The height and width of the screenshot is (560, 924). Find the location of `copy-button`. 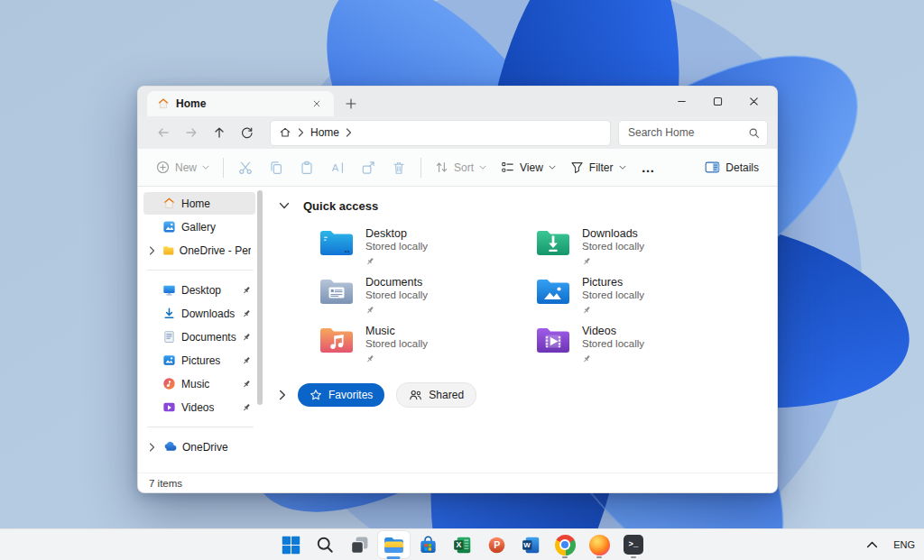

copy-button is located at coordinates (276, 168).